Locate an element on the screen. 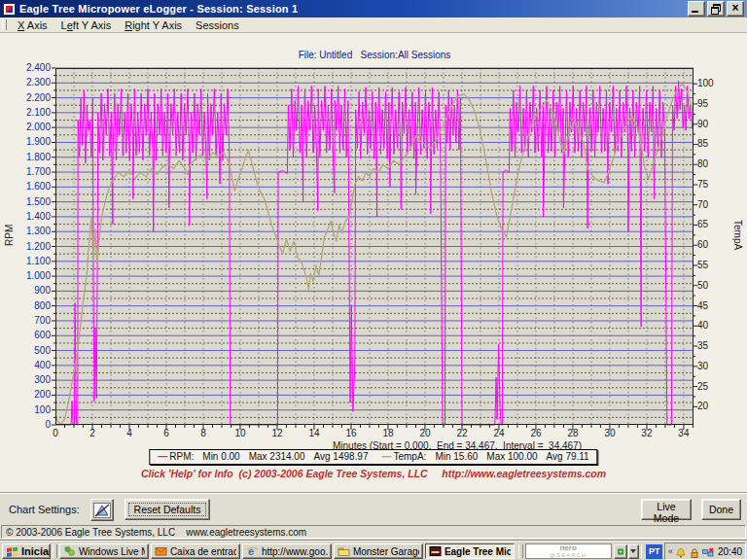 Image resolution: width=747 pixels, height=560 pixels. task-label: Caixa de entrad... is located at coordinates (203, 552).